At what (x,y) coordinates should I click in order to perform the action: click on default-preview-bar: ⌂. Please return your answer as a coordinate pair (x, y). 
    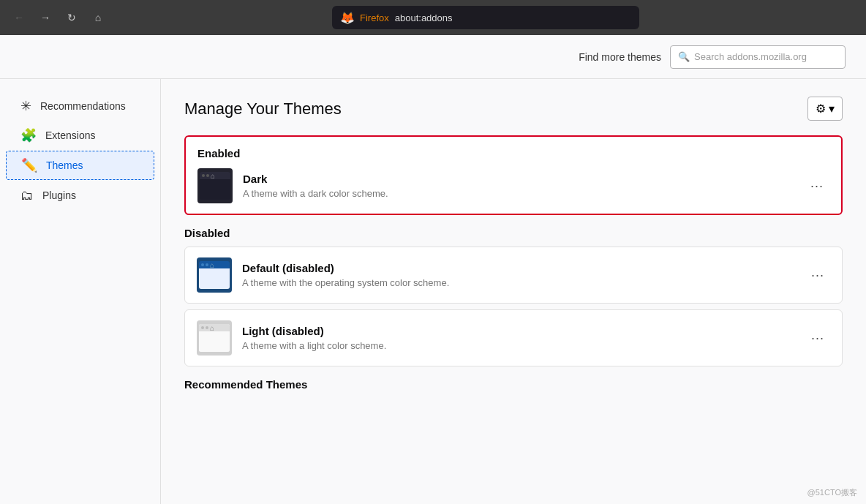
    Looking at the image, I should click on (214, 265).